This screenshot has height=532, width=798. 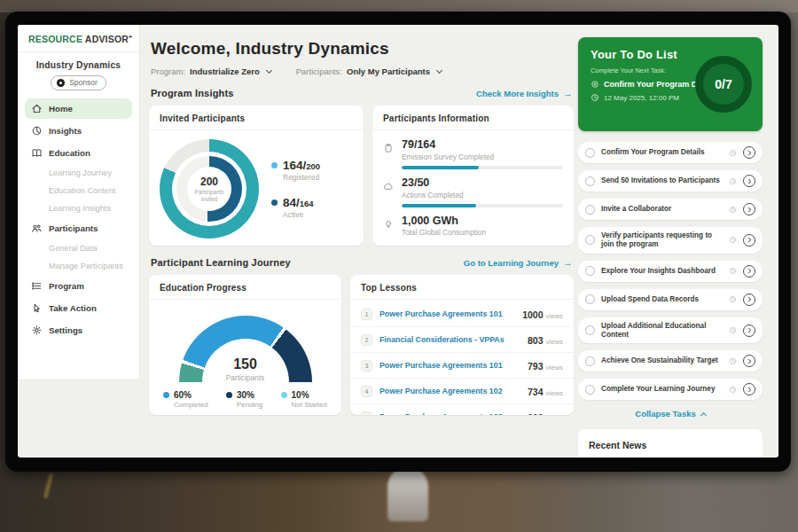 I want to click on gauge-center-value: 150, so click(x=246, y=364).